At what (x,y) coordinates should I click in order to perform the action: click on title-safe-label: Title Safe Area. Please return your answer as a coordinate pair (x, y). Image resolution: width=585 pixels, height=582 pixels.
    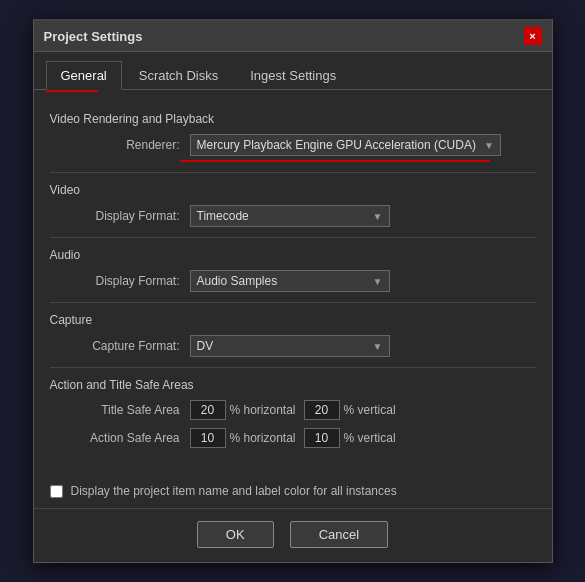
    Looking at the image, I should click on (125, 410).